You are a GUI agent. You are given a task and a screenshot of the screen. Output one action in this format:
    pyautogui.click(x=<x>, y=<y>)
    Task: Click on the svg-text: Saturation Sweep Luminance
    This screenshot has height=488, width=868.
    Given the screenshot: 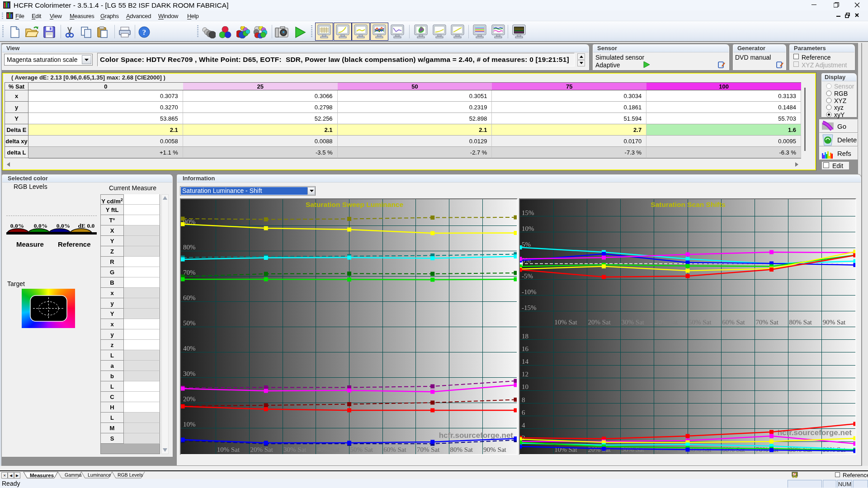 What is the action you would take?
    pyautogui.click(x=354, y=204)
    